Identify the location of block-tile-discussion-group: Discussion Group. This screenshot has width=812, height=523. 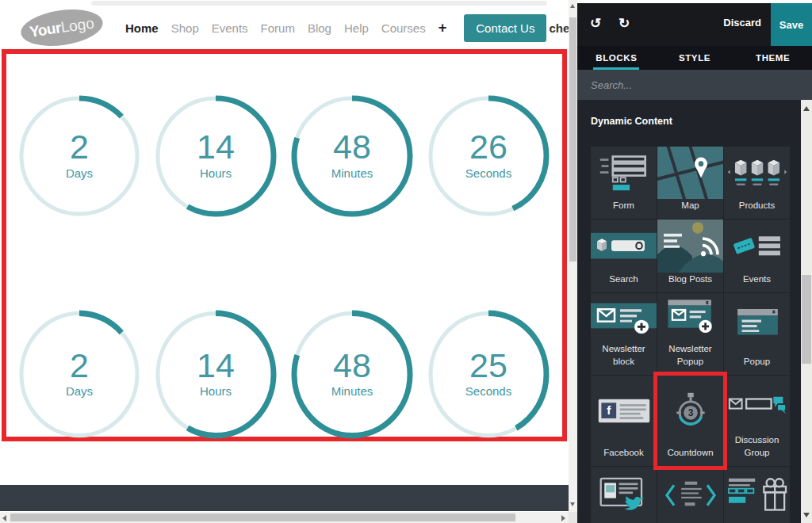
(756, 421).